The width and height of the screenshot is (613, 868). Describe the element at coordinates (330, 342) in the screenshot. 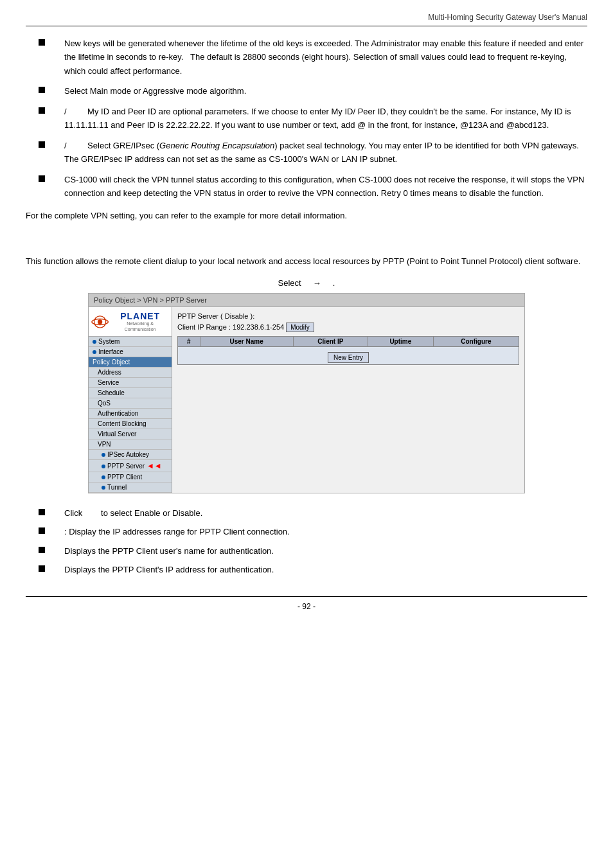

I see `col-header-clientip: Client IP` at that location.